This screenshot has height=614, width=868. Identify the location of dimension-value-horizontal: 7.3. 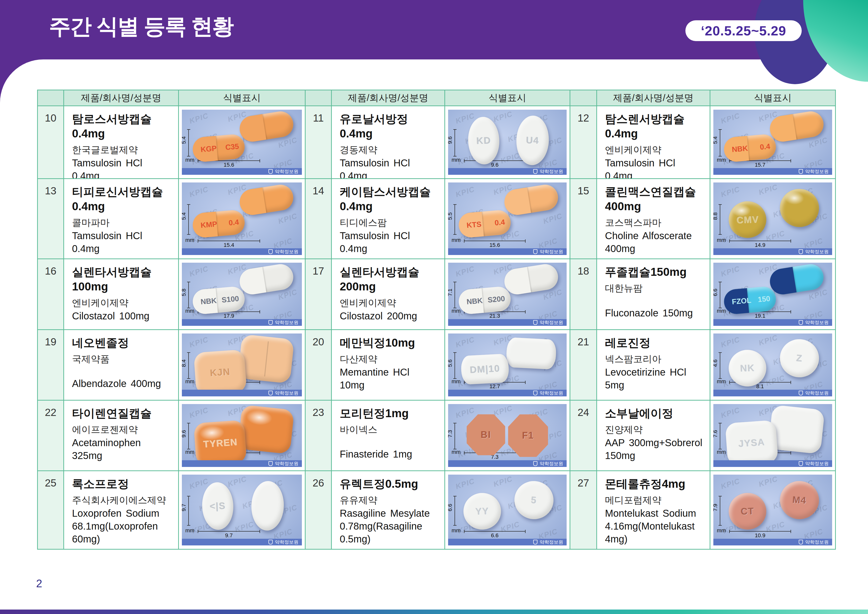
(494, 457).